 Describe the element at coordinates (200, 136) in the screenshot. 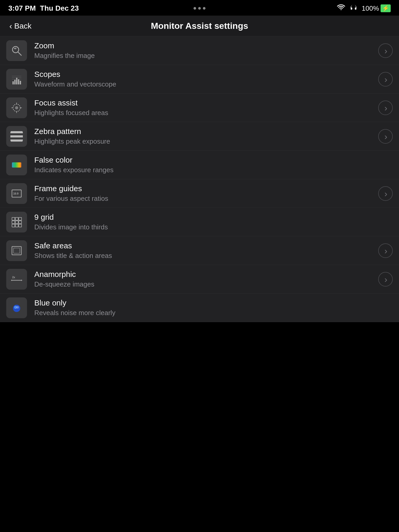

I see `settings-item-zebra-pattern: Zebra patternHighlights peak exposure` at that location.